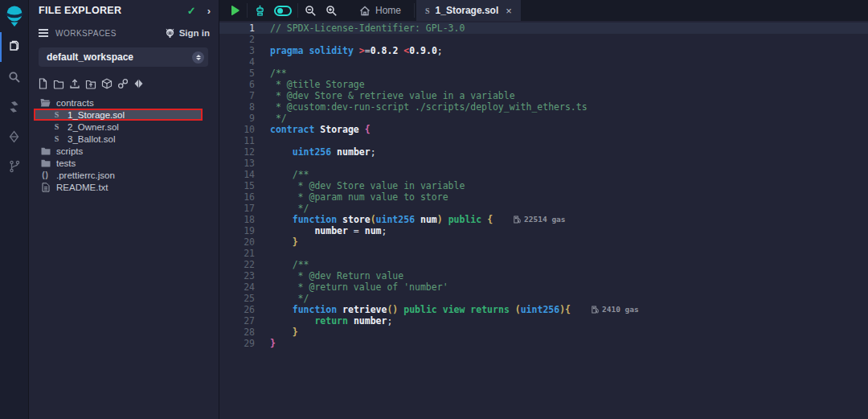  What do you see at coordinates (543, 107) in the screenshot?
I see `code-line: 8 * @custom:dev-run-script ./scripts/dep…` at bounding box center [543, 107].